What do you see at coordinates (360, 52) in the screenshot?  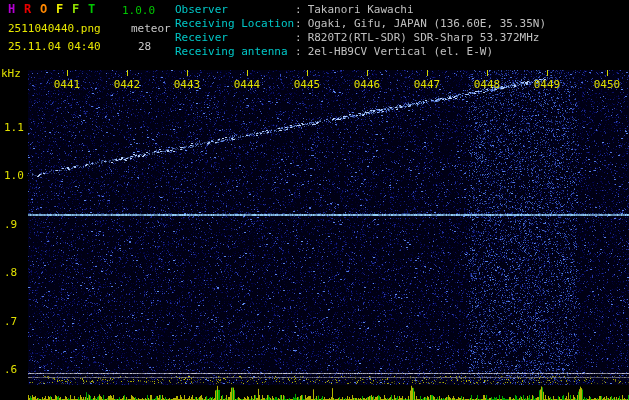 I see `info-row-receiving-antenna: Receiving antenna : 2el-HB9CV Vertical (…` at bounding box center [360, 52].